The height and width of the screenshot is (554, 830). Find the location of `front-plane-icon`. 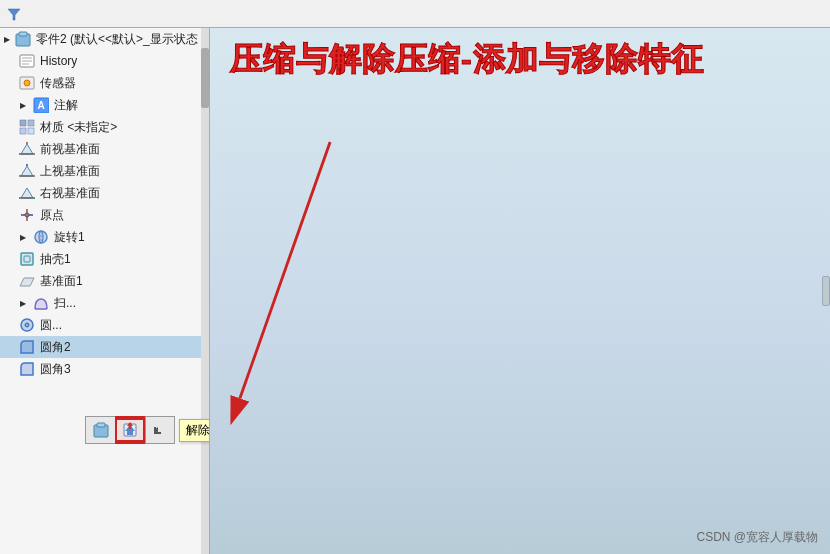

front-plane-icon is located at coordinates (27, 149).